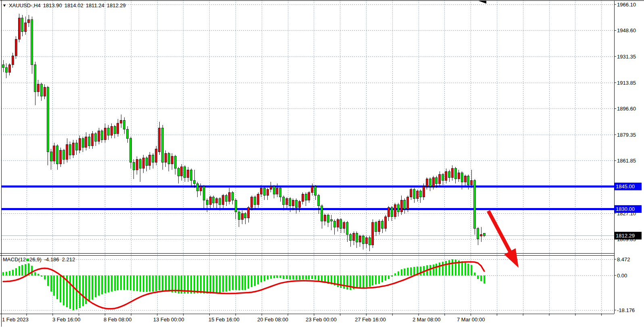 The width and height of the screenshot is (644, 327). What do you see at coordinates (95, 6) in the screenshot?
I see `ohlc-low: 1811.24` at bounding box center [95, 6].